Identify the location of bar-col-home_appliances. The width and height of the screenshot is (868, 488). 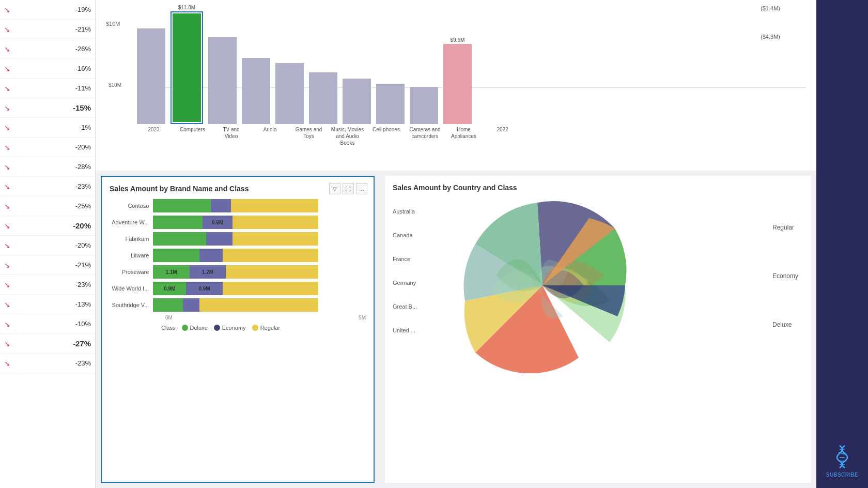
(424, 101).